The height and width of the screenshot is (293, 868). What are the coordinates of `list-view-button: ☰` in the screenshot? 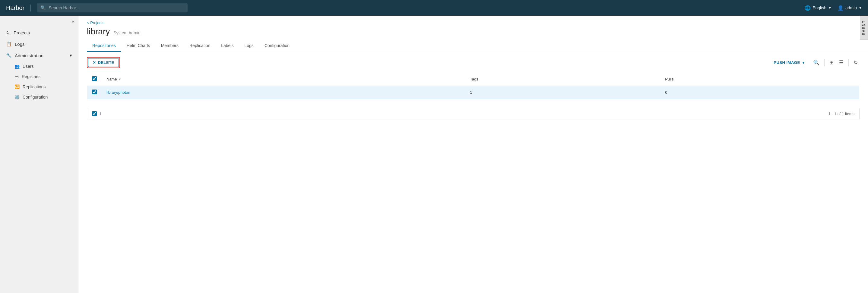 It's located at (841, 63).